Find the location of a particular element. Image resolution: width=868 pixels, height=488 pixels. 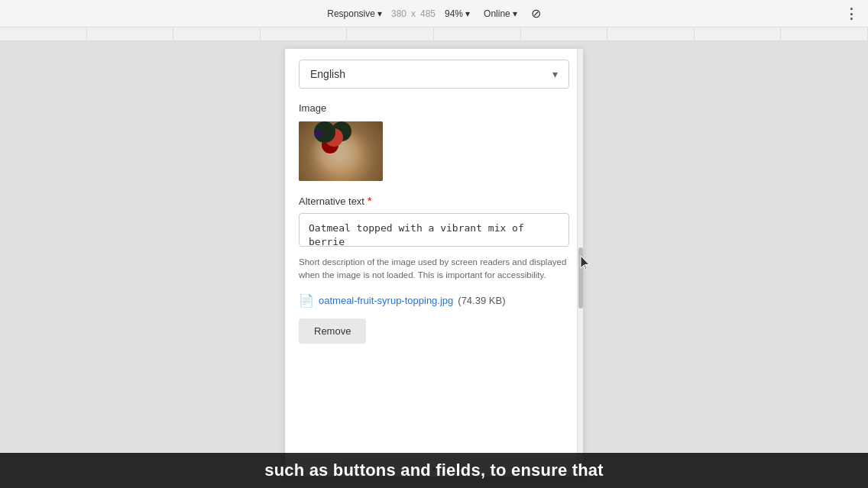

cursor-icon is located at coordinates (586, 263).